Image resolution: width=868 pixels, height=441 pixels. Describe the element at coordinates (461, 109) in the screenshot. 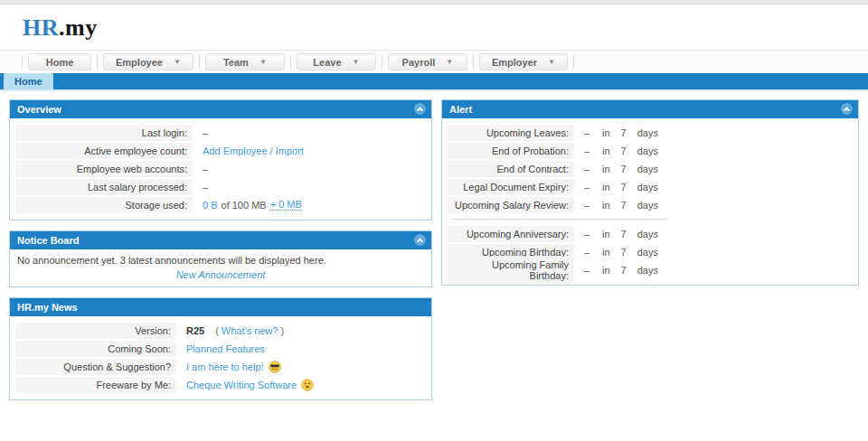

I see `panel-title: Alert` at that location.